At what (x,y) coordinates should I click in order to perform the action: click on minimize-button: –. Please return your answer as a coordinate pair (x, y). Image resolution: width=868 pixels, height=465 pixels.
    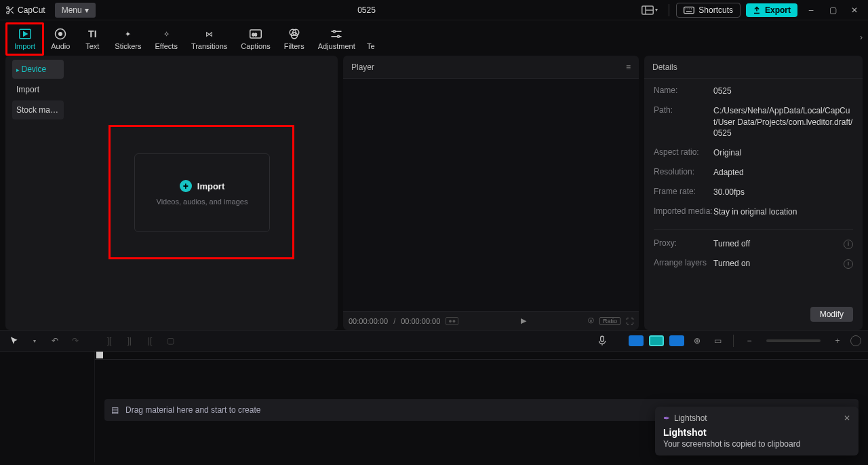
    Looking at the image, I should click on (811, 10).